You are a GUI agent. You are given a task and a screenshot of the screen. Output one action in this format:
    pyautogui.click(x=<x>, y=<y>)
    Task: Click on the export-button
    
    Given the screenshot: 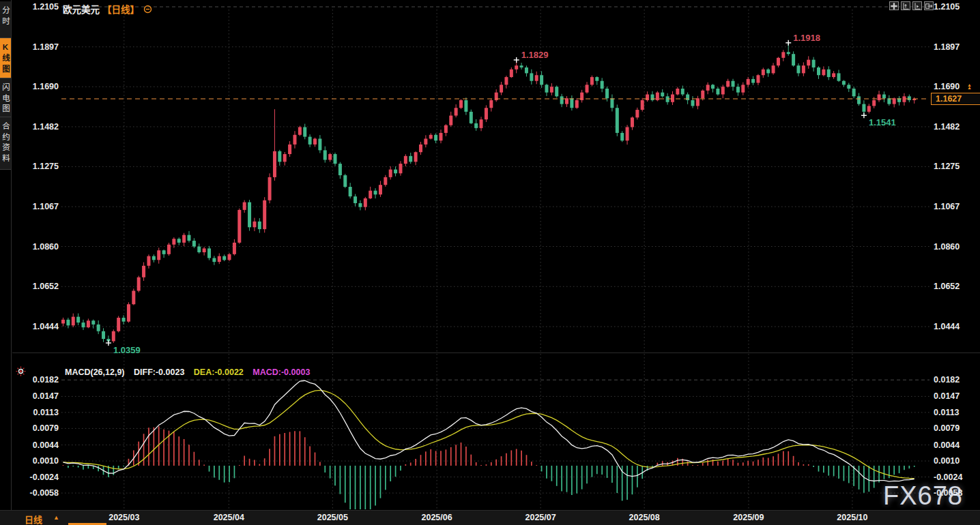 What is the action you would take?
    pyautogui.click(x=929, y=5)
    